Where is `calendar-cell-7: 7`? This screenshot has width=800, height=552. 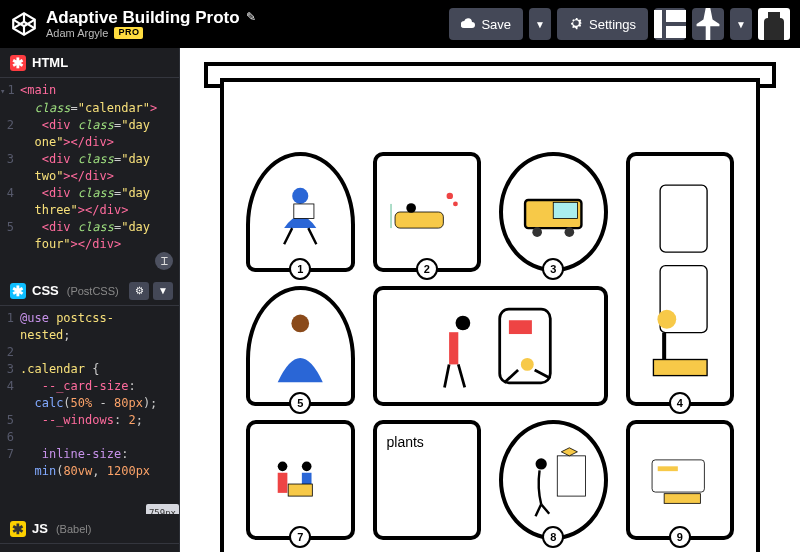 calendar-cell-7: 7 is located at coordinates (300, 480).